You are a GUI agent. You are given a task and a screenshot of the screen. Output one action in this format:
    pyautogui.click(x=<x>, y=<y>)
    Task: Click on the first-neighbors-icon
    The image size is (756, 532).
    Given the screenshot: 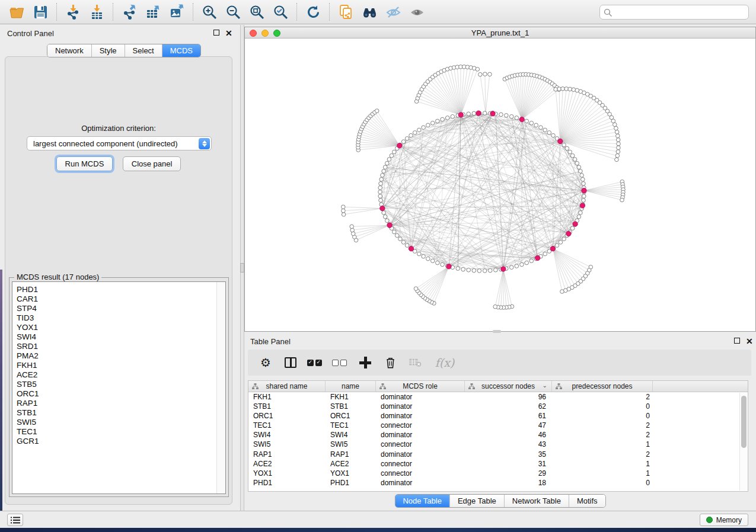 What is the action you would take?
    pyautogui.click(x=369, y=12)
    